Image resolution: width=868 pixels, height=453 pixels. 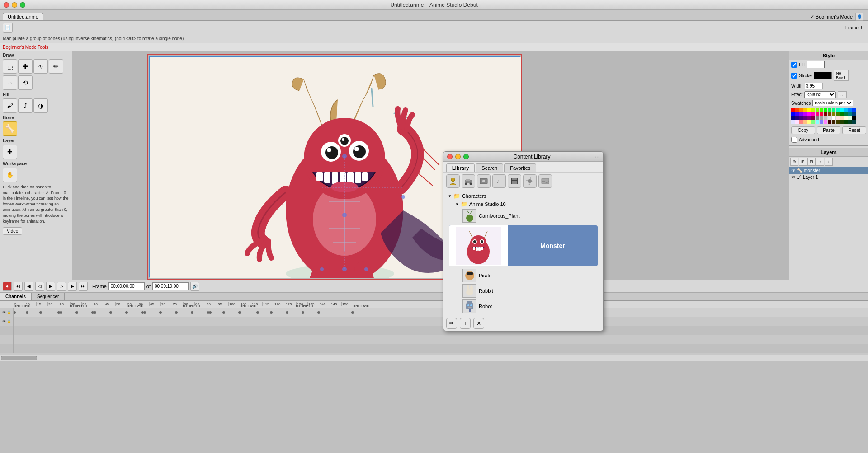 I want to click on pan-tool: ✋, so click(x=10, y=175).